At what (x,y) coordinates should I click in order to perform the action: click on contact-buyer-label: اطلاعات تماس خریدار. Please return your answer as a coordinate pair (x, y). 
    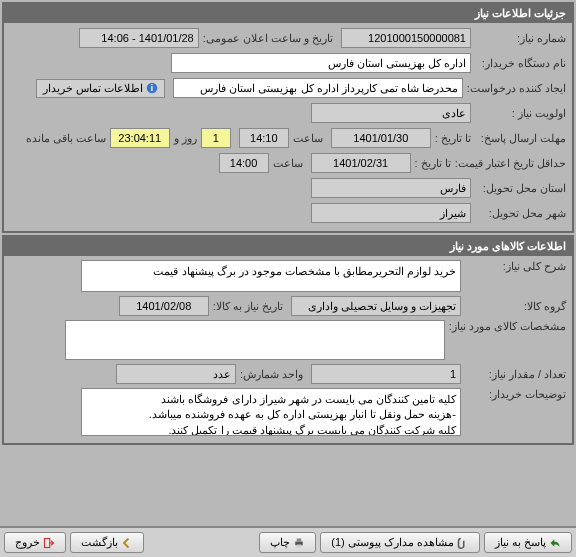
    Looking at the image, I should click on (93, 88).